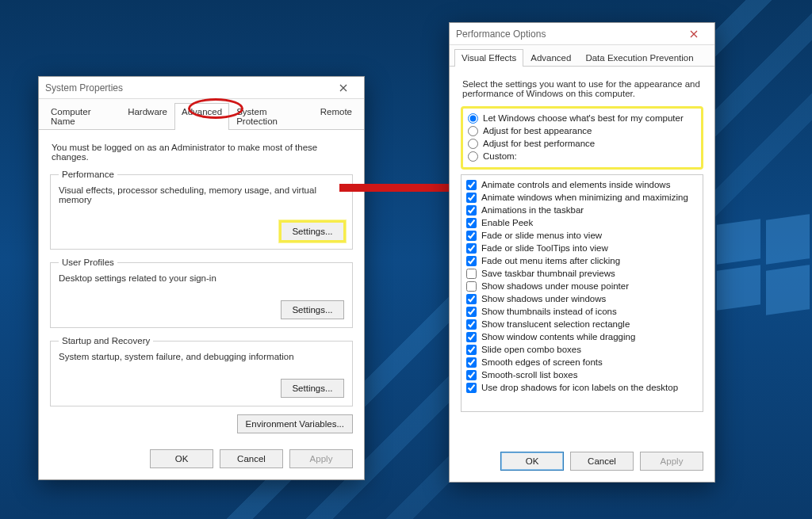 The width and height of the screenshot is (812, 519). I want to click on visual-effects-radio-0: Let Windows choose what's best for my co…, so click(582, 118).